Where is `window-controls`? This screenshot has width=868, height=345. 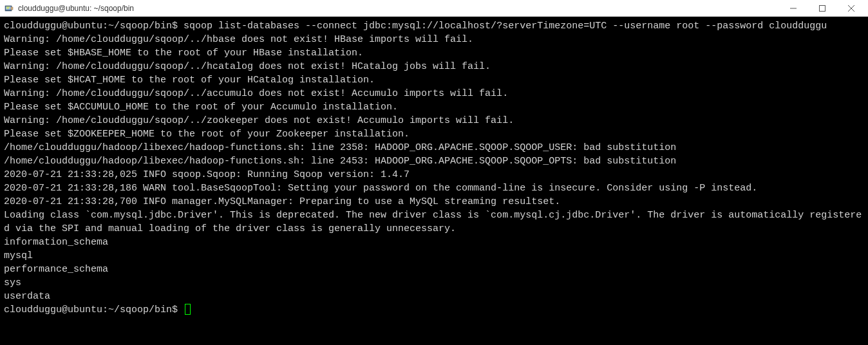 window-controls is located at coordinates (822, 8).